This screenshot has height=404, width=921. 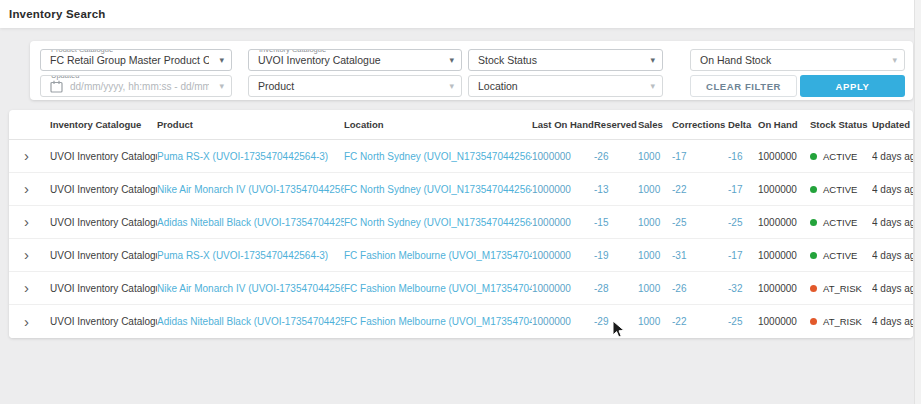 What do you see at coordinates (292, 52) in the screenshot?
I see `inventory-catalogue-label: Inventory Catalogue` at bounding box center [292, 52].